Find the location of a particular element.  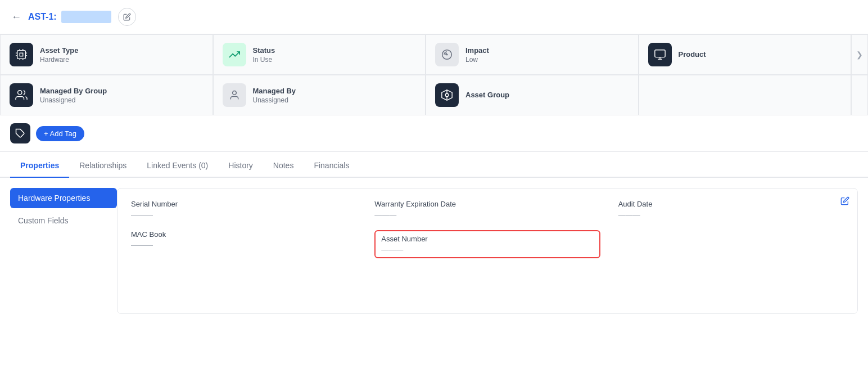

product-icon-box is located at coordinates (660, 55).